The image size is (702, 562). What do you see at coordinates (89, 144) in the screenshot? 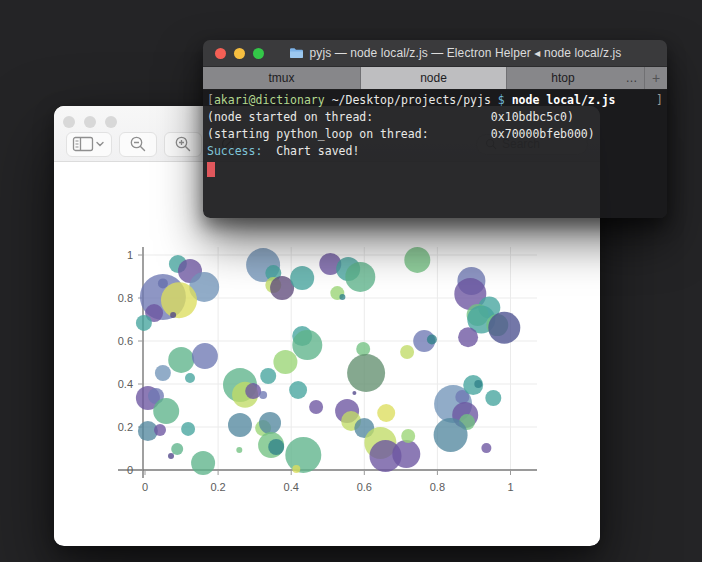
I see `sidebar-icon` at bounding box center [89, 144].